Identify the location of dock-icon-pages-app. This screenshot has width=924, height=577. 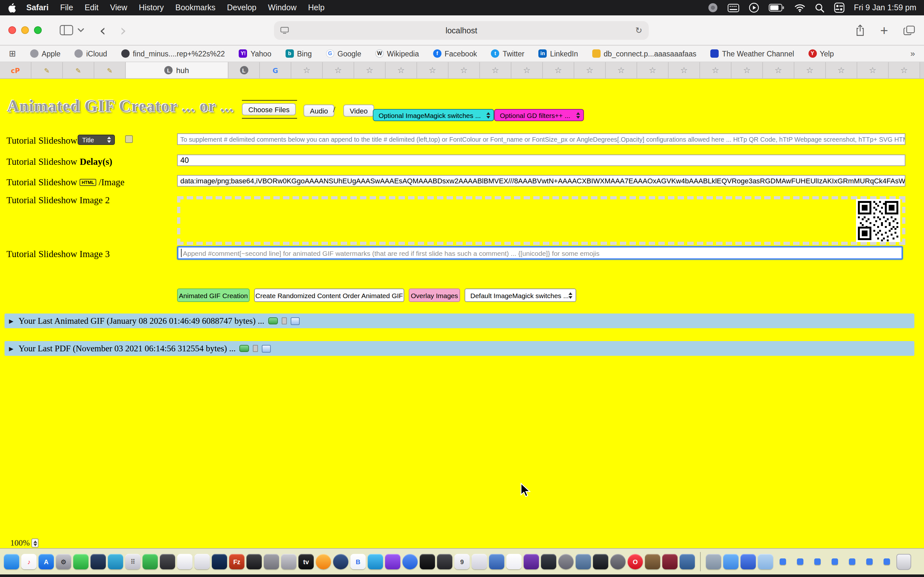
(480, 562).